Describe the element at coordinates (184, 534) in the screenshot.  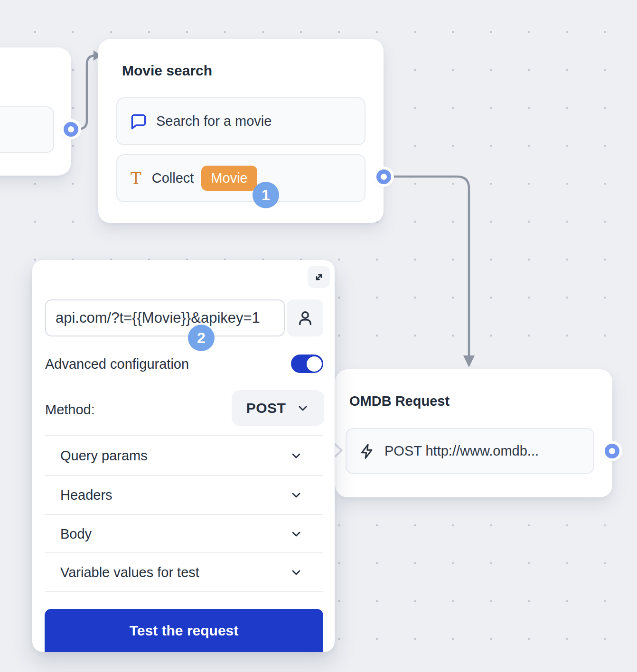
I see `section-body: Body` at that location.